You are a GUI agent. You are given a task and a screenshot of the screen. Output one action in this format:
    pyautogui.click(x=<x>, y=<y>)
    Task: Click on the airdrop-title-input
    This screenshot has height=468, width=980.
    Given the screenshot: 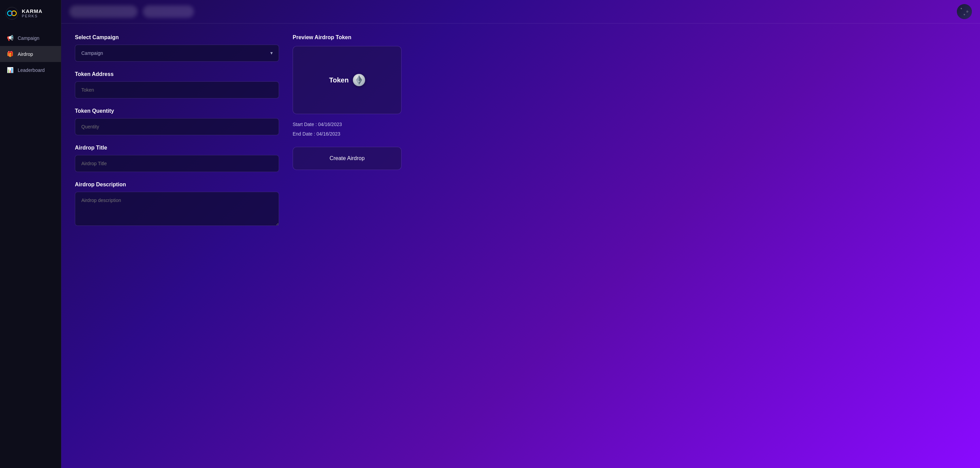 What is the action you would take?
    pyautogui.click(x=177, y=164)
    